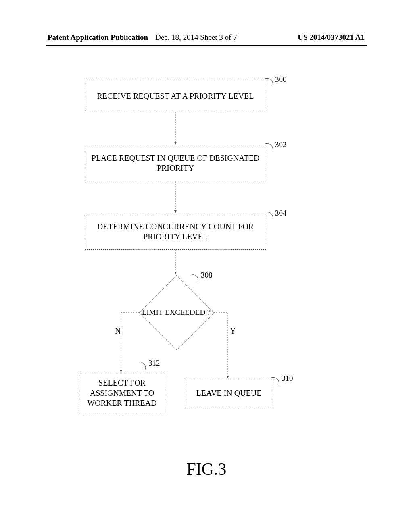 This screenshot has width=413, height=532. Describe the element at coordinates (122, 393) in the screenshot. I see `flow-step-312: SELECT FOR ASSIGNMENT TO WORKER THREAD` at that location.